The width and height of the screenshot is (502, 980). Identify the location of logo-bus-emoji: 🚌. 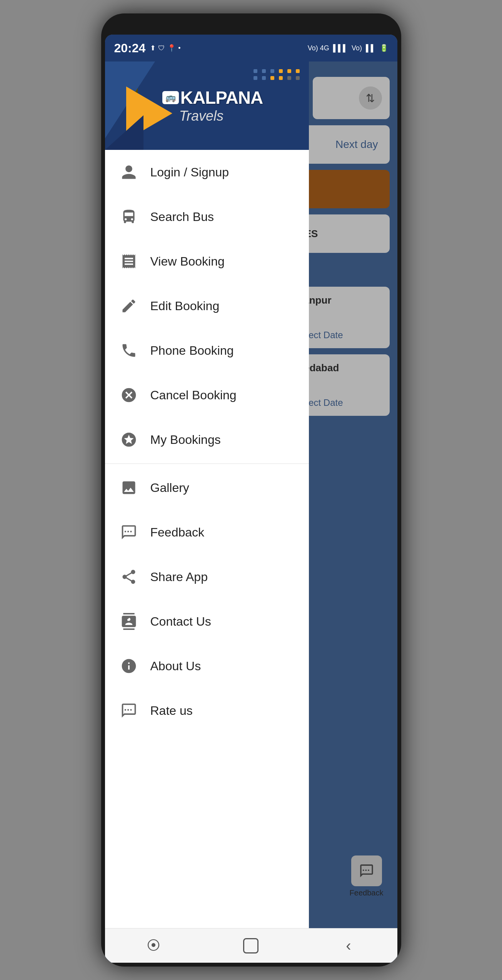
(171, 98).